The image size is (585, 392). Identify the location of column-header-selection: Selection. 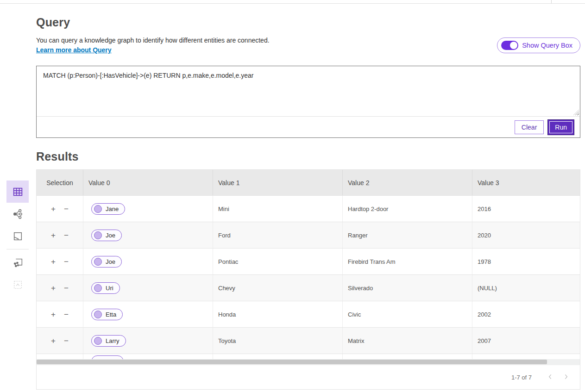
(60, 182).